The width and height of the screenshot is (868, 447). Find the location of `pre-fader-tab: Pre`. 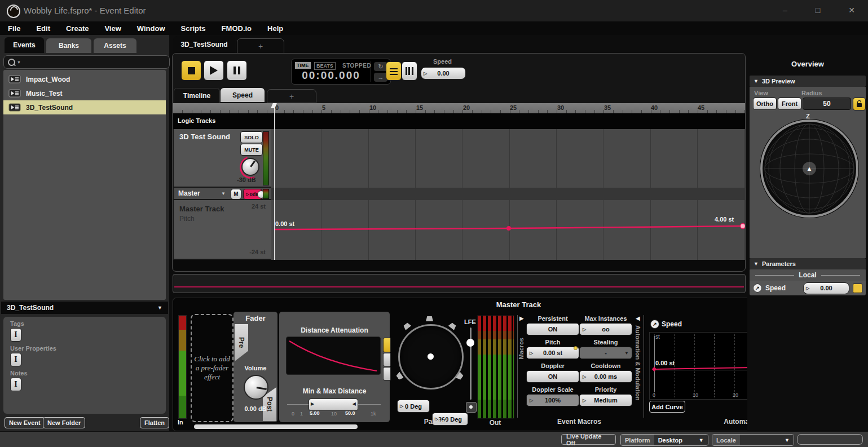

pre-fader-tab: Pre is located at coordinates (241, 343).